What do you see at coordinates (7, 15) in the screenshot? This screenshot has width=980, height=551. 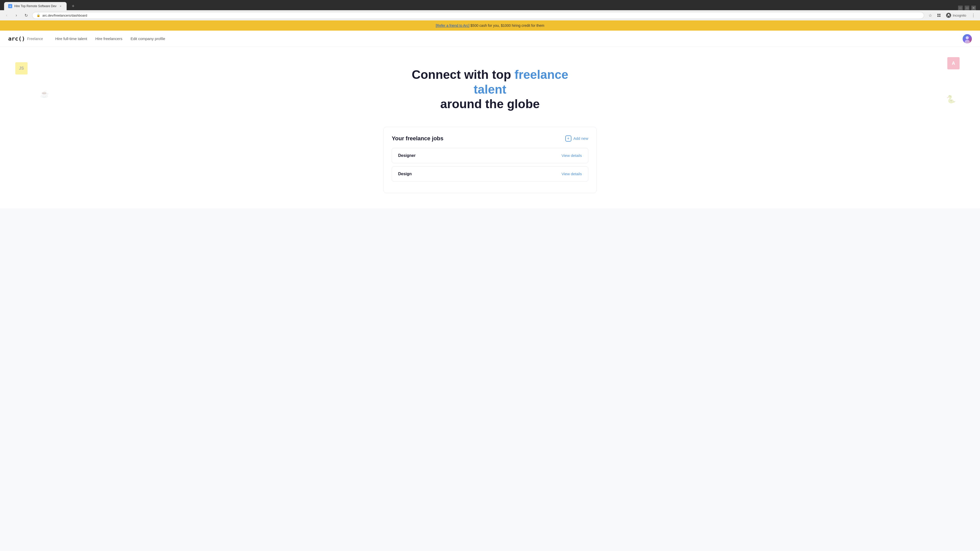 I see `back-button: ‹` at bounding box center [7, 15].